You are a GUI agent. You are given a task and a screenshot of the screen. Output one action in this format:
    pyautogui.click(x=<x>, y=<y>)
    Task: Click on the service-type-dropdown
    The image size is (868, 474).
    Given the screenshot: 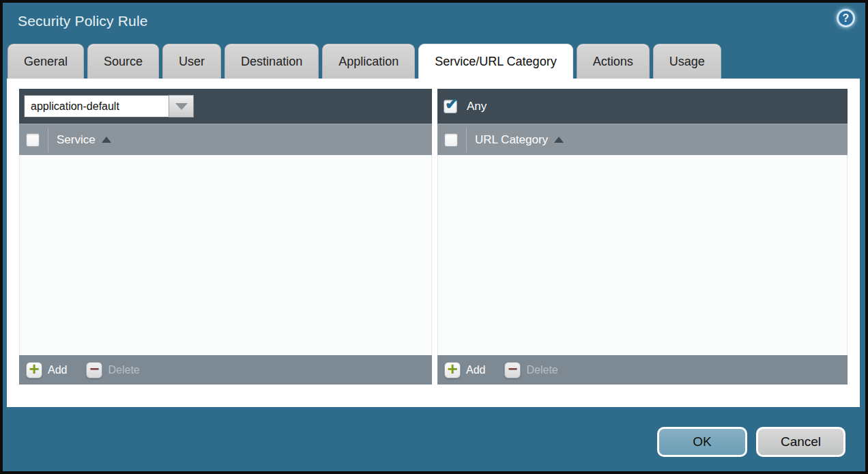 What is the action you would take?
    pyautogui.click(x=109, y=107)
    